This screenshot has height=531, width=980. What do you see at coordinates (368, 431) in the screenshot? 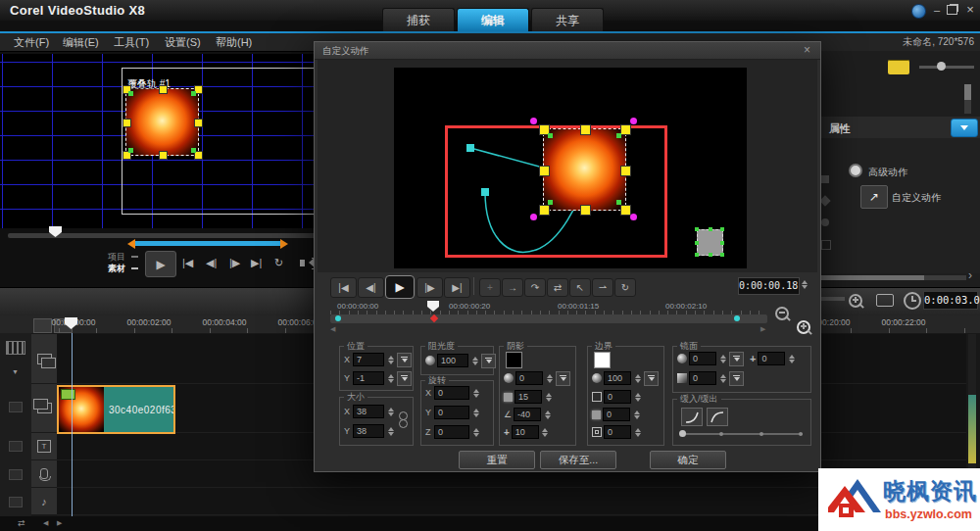
I see `size-y-field: 38` at bounding box center [368, 431].